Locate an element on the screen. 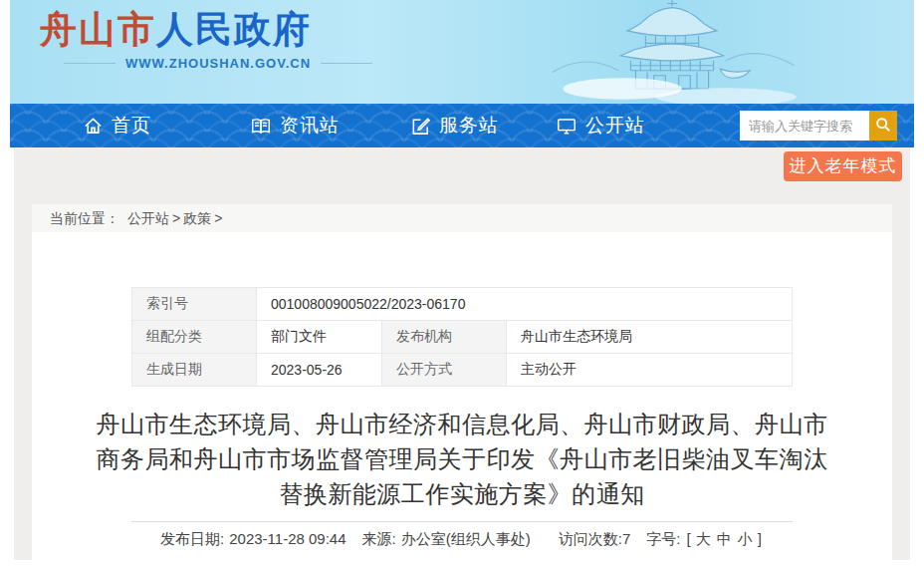 The width and height of the screenshot is (924, 569). pavilion-art is located at coordinates (672, 52).